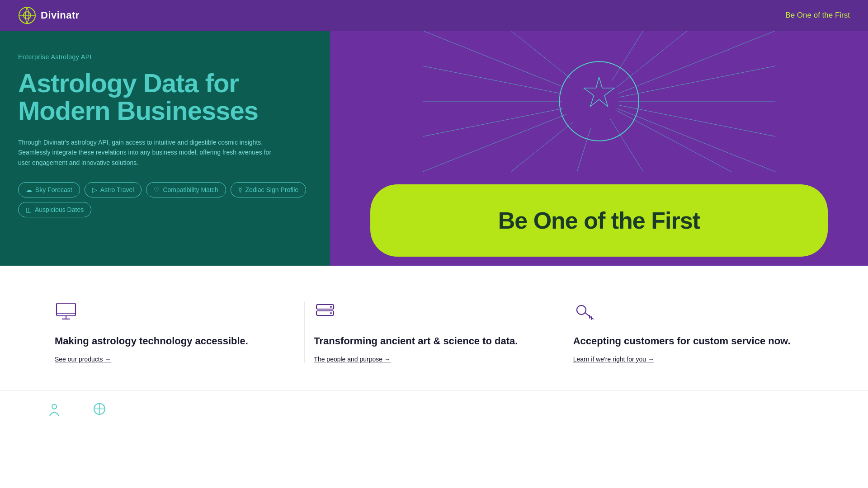  What do you see at coordinates (49, 15) in the screenshot?
I see `logo-area: Divinatr` at bounding box center [49, 15].